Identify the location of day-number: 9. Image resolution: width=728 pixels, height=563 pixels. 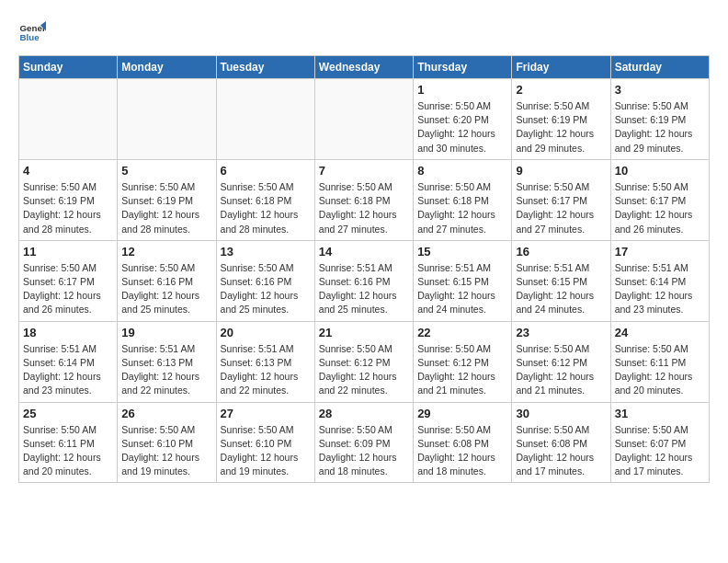
(561, 171).